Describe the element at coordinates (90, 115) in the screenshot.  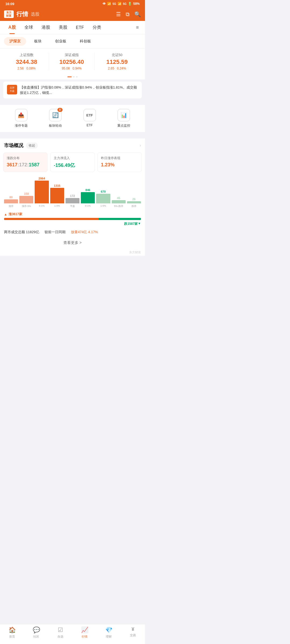
I see `etf-icon: ETF` at that location.